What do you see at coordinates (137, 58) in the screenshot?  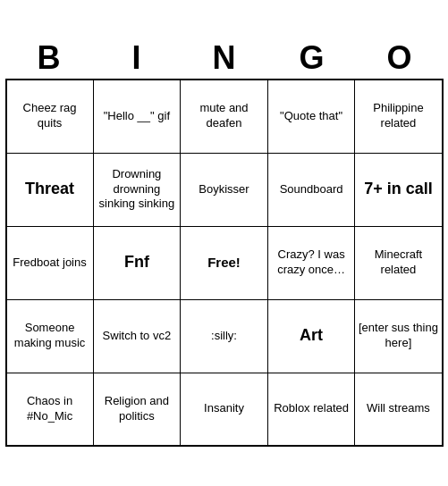 I see `letter-i: I` at bounding box center [137, 58].